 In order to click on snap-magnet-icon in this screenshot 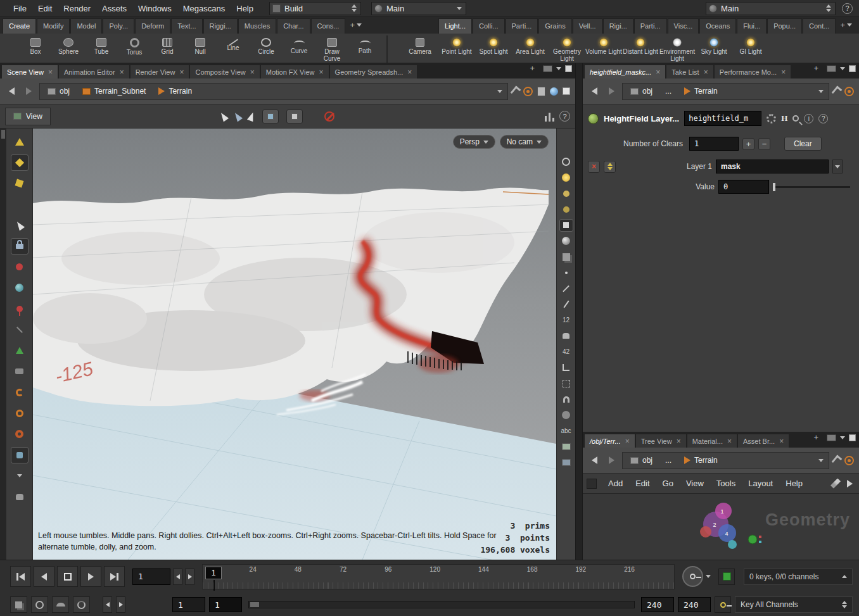, I will do `click(566, 399)`.